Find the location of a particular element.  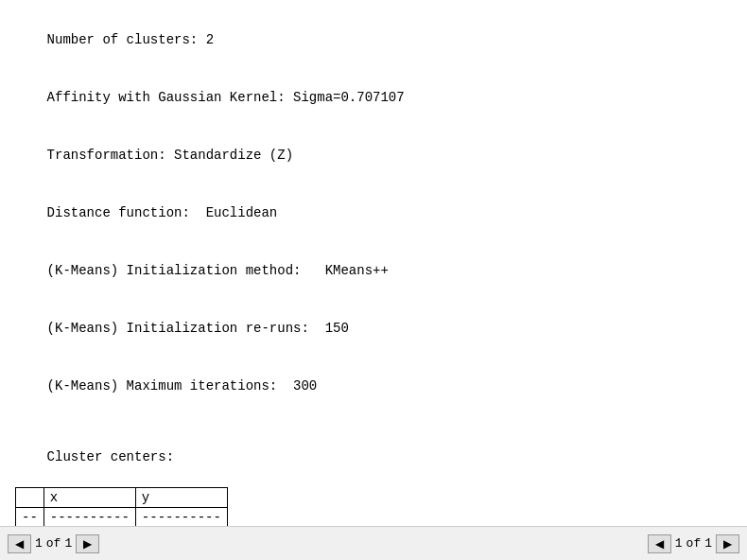

col-header-x: x is located at coordinates (89, 498).